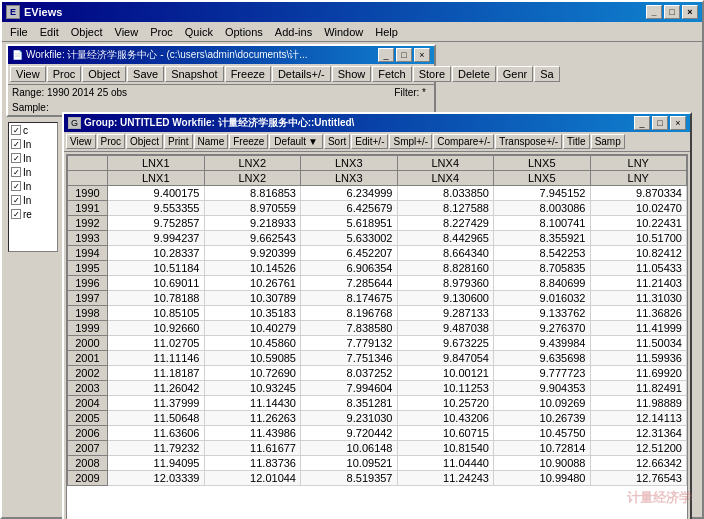 The width and height of the screenshot is (704, 519). What do you see at coordinates (127, 32) in the screenshot?
I see `menu-view: View` at bounding box center [127, 32].